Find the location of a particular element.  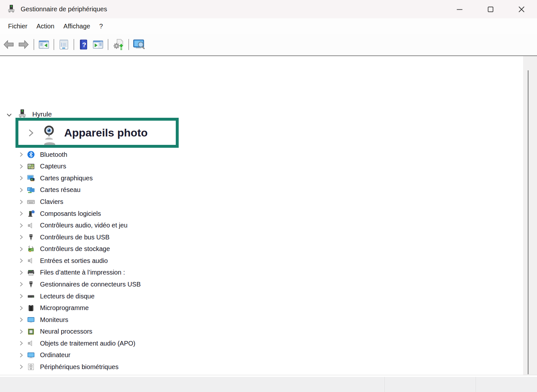

tree-item-label: Entrées et sorties audio is located at coordinates (74, 261).